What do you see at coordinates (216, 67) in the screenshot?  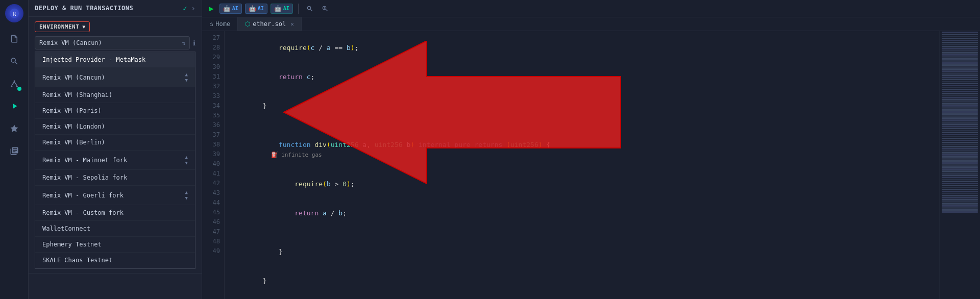 I see `line-num-30: 30` at bounding box center [216, 67].